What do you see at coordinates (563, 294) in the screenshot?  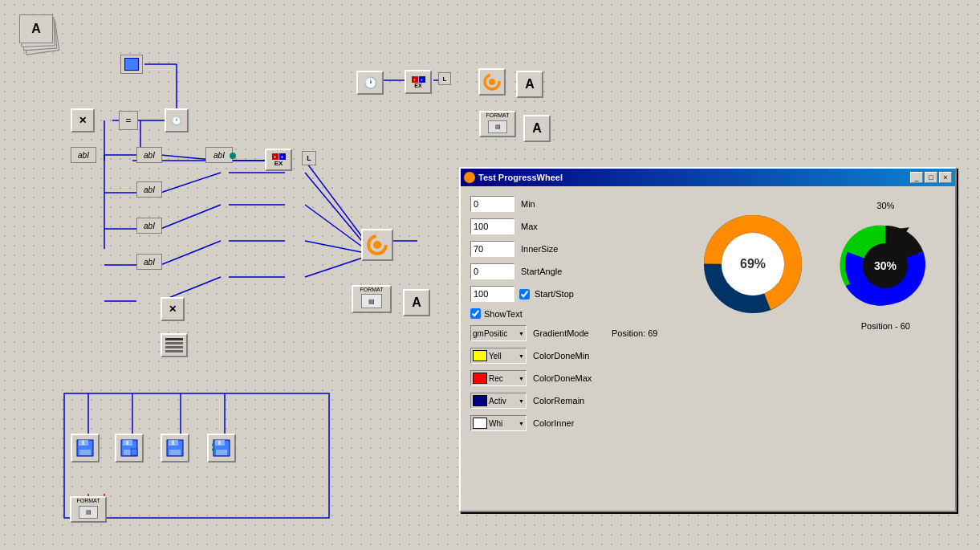 I see `startstop-label: Start/Stop` at bounding box center [563, 294].